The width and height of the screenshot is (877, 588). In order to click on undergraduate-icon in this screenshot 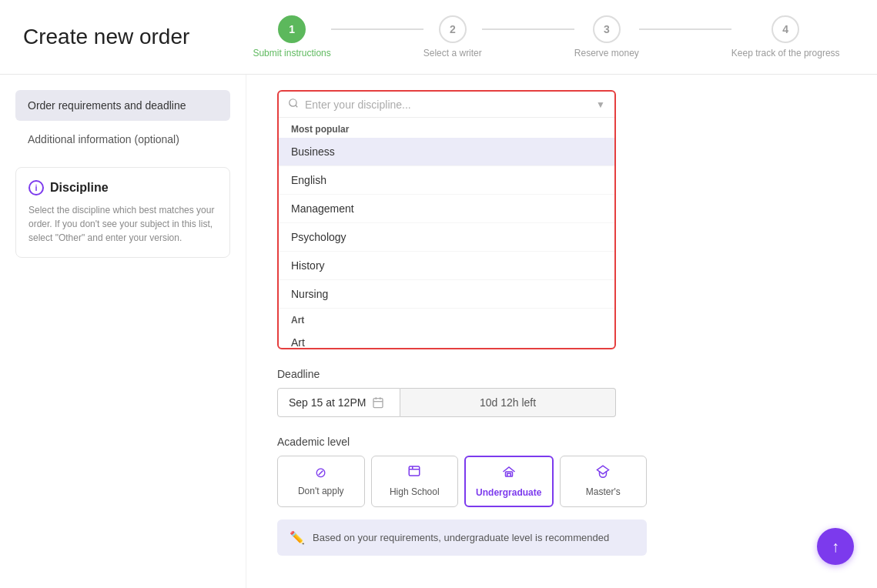, I will do `click(509, 474)`.